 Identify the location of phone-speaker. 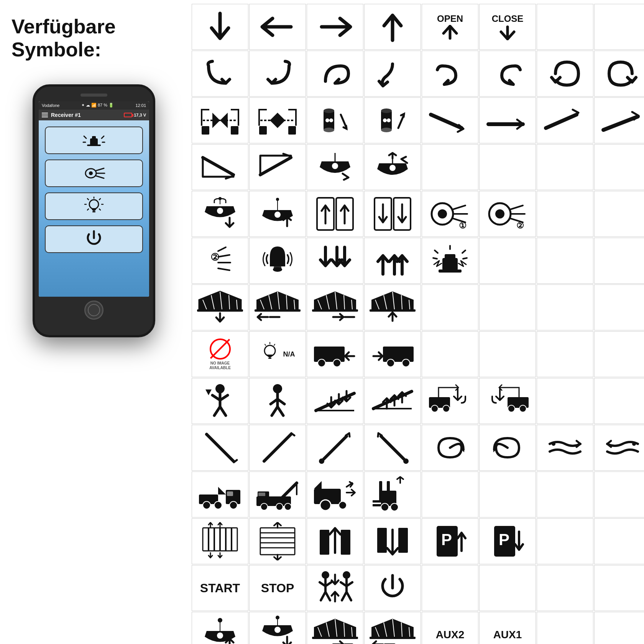
(94, 95).